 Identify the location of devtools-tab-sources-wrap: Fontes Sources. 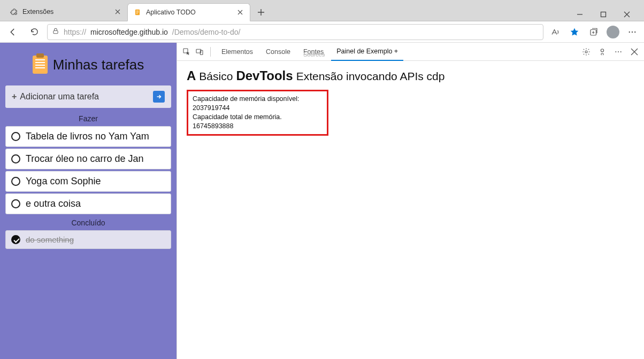
(313, 52).